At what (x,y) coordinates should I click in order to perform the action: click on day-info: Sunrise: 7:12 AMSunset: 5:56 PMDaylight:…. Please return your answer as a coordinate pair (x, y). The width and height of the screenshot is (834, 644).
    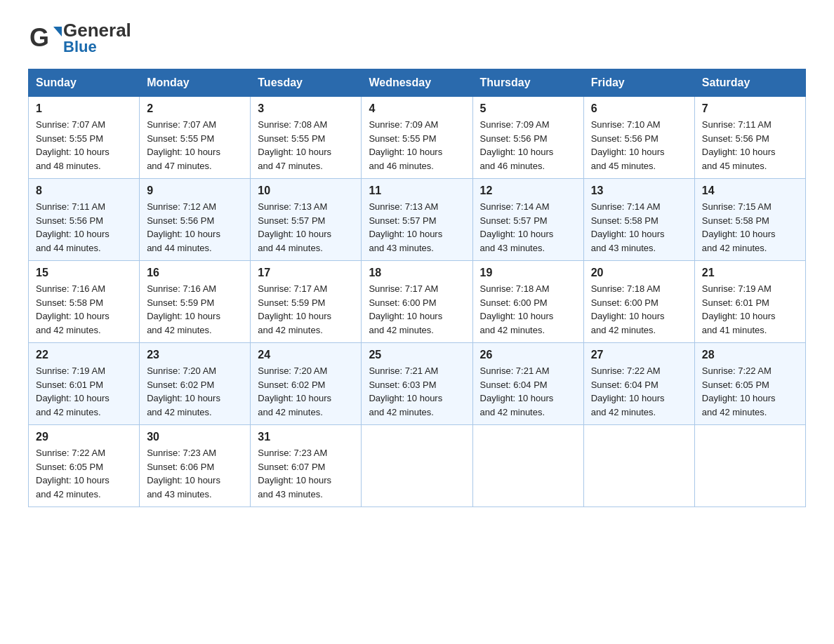
    Looking at the image, I should click on (195, 227).